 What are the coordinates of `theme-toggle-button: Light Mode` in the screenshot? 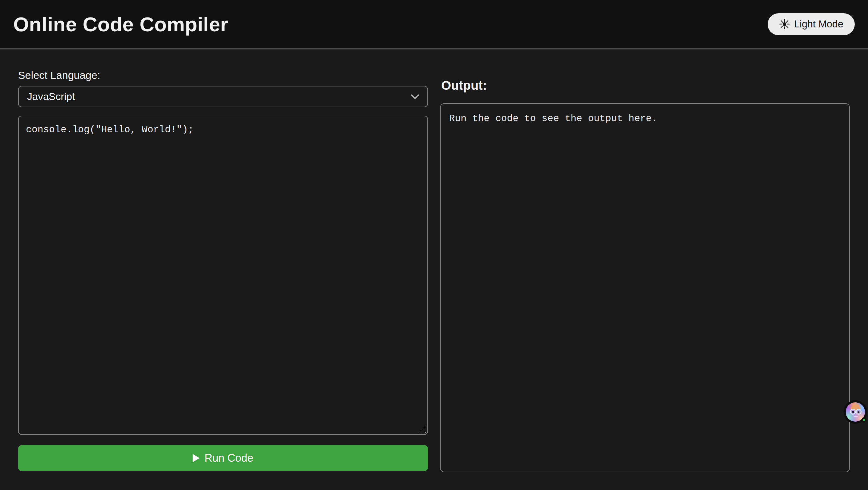 It's located at (811, 24).